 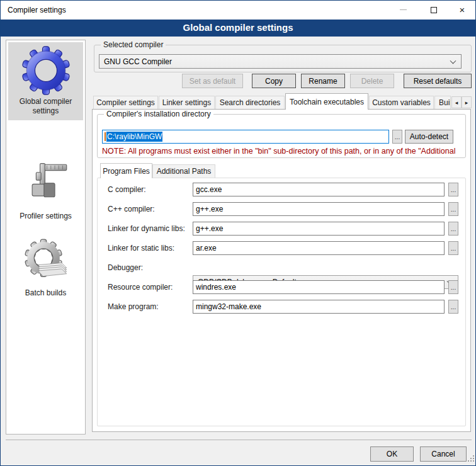 I want to click on cpp-compiler-label: C++ compiler:, so click(x=131, y=209).